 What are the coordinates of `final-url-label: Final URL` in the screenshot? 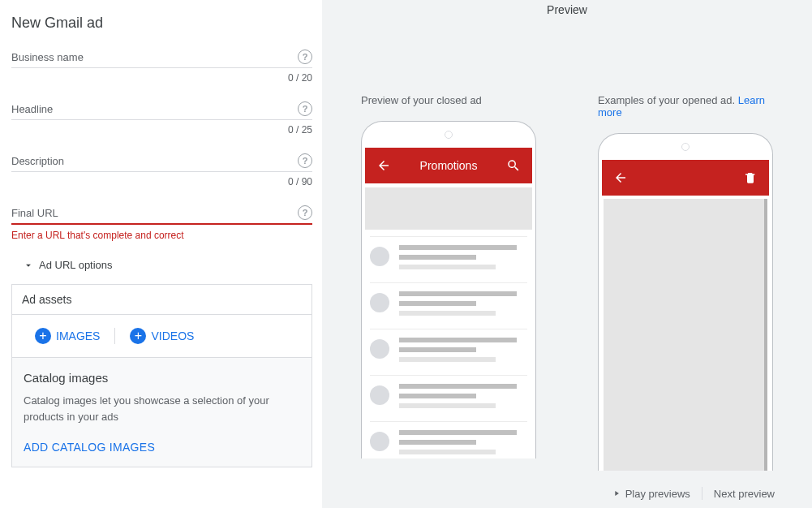 It's located at (154, 213).